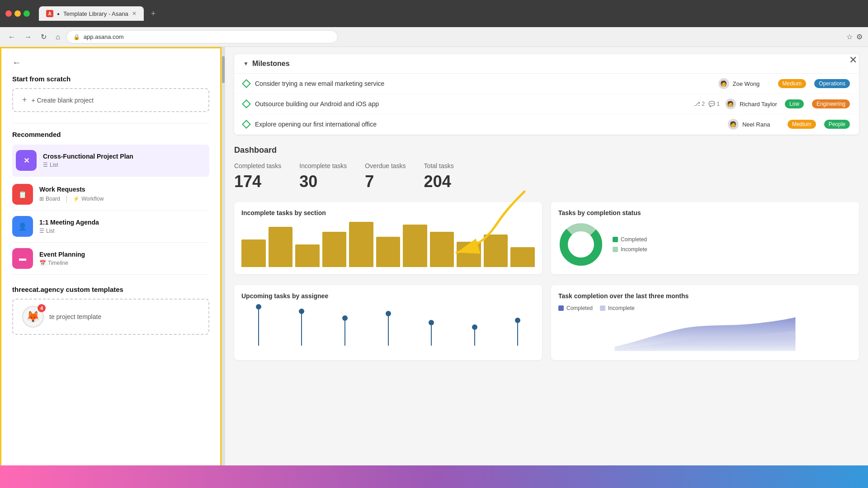  I want to click on scroll-indicator, so click(223, 267).